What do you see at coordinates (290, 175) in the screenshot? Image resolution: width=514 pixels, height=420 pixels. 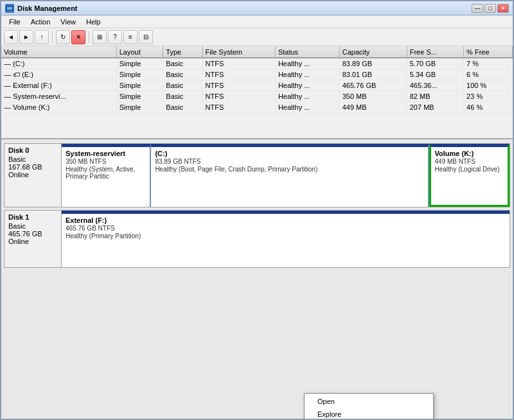 I see `disk0-seg-c: (C:) 83.89 GB NTFS Healthy (Boot, Page F…` at bounding box center [290, 175].